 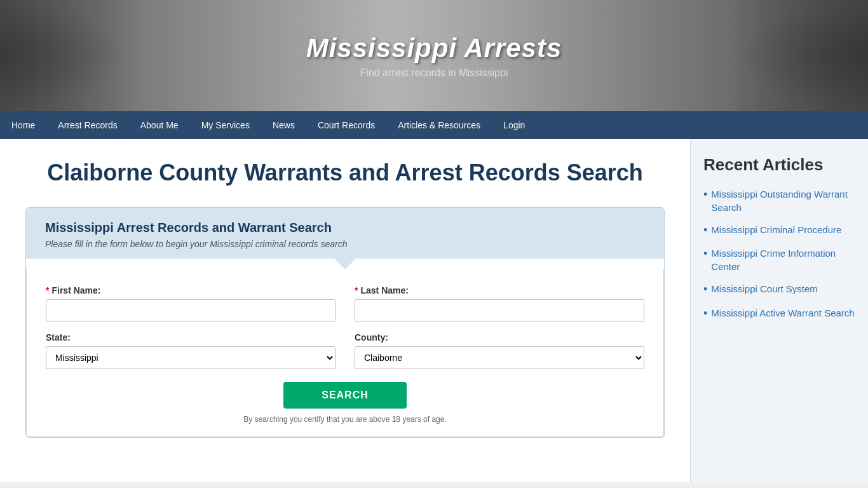 What do you see at coordinates (345, 395) in the screenshot?
I see `search-button: SEARCH` at bounding box center [345, 395].